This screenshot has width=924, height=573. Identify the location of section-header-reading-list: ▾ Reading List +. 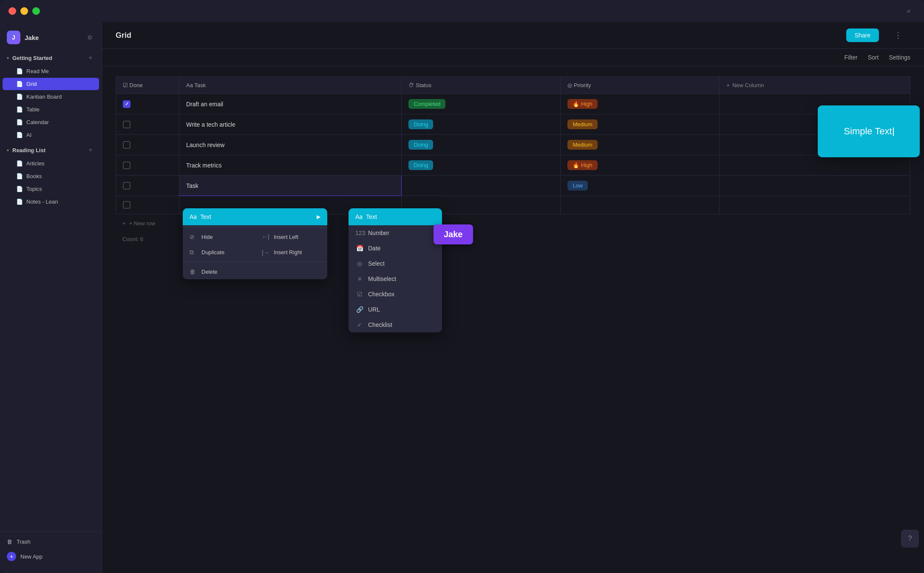
(51, 150).